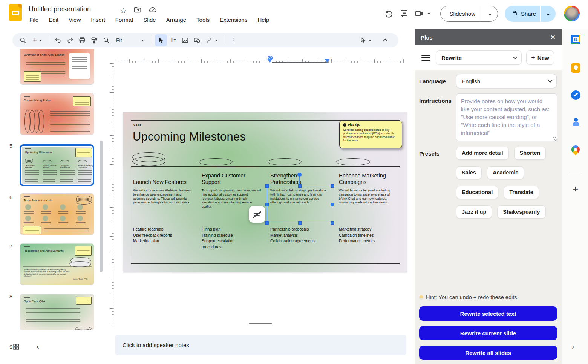  Describe the element at coordinates (34, 20) in the screenshot. I see `menu-file: File` at that location.